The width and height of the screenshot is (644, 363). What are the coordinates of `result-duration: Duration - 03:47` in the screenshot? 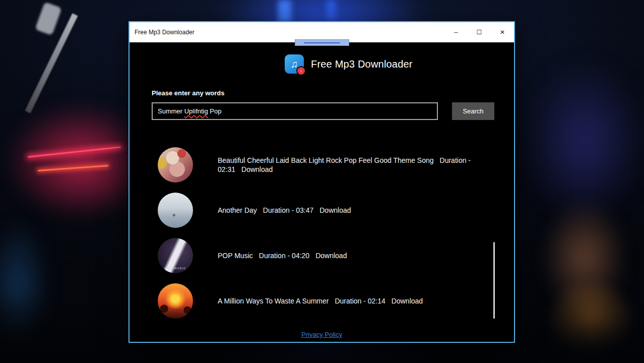 It's located at (288, 210).